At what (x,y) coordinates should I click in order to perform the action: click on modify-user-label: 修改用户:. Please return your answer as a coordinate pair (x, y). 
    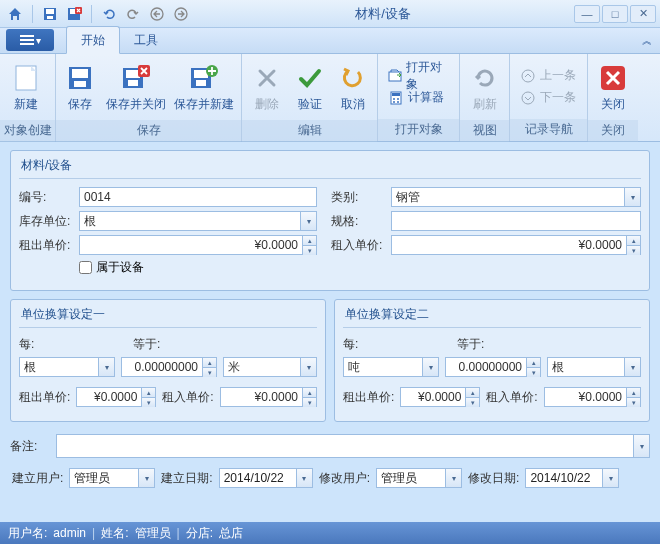
    Looking at the image, I should click on (344, 478).